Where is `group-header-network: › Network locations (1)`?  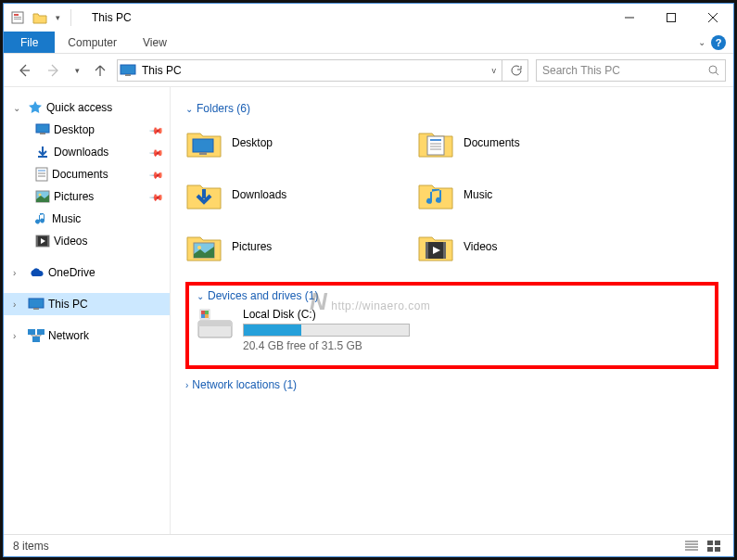
group-header-network: › Network locations (1) is located at coordinates (452, 385).